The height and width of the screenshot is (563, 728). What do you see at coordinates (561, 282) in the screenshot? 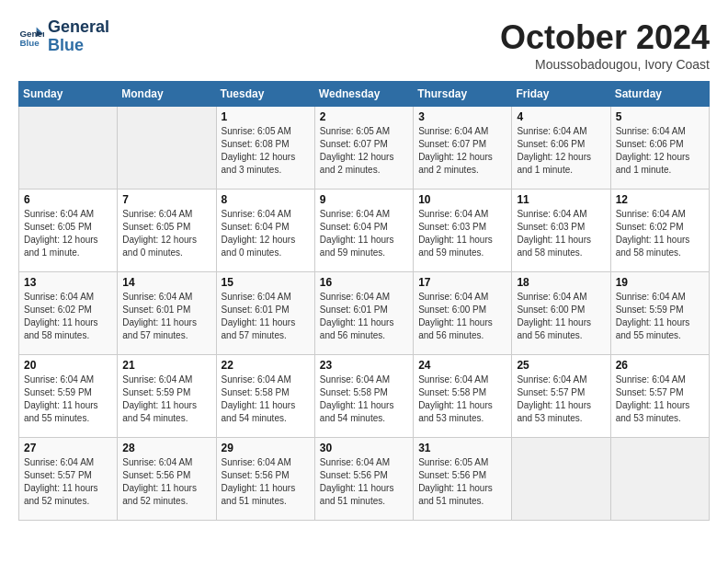
I see `day-number: 18` at bounding box center [561, 282].